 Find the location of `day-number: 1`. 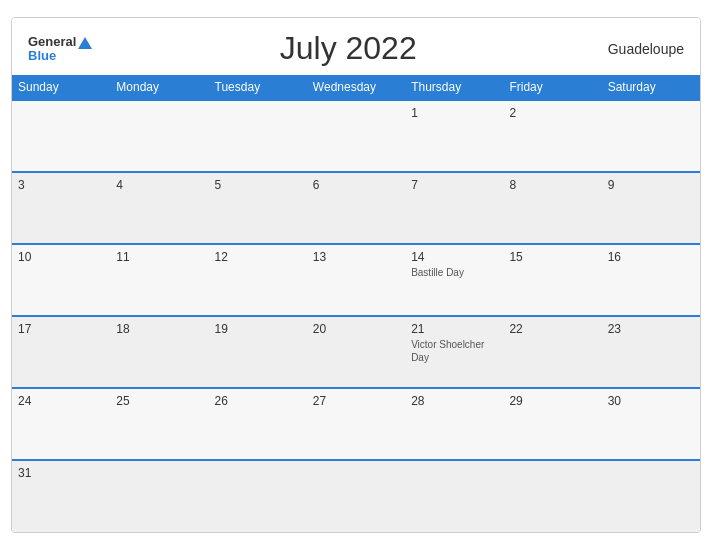

day-number: 1 is located at coordinates (454, 113).